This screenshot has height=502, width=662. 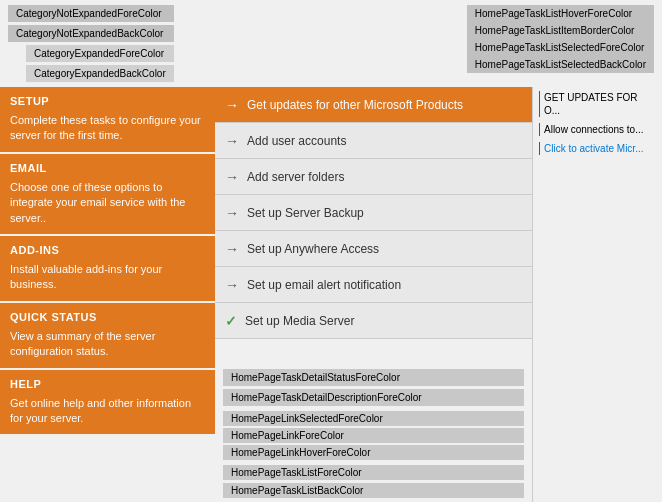 I want to click on category-email-header: EMAIL, so click(x=108, y=166).